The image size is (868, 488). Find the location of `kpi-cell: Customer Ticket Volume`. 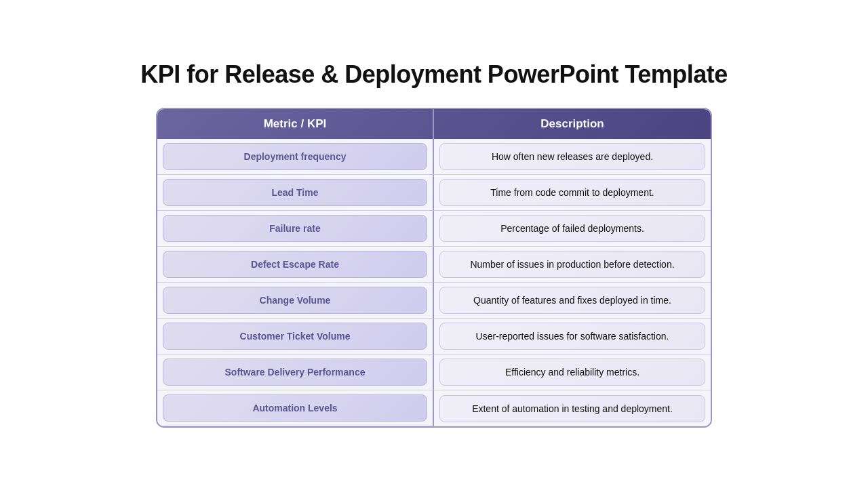

kpi-cell: Customer Ticket Volume is located at coordinates (295, 336).